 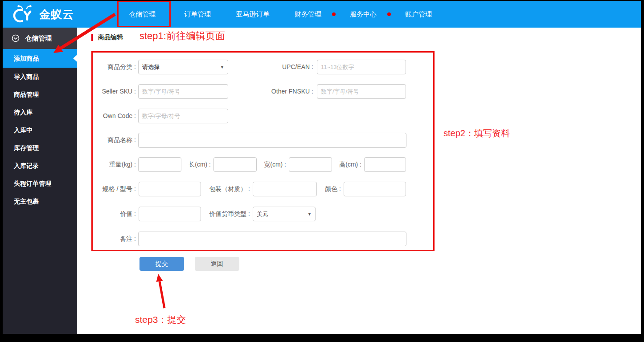 I want to click on own-code-label: Own Code :, so click(x=106, y=116).